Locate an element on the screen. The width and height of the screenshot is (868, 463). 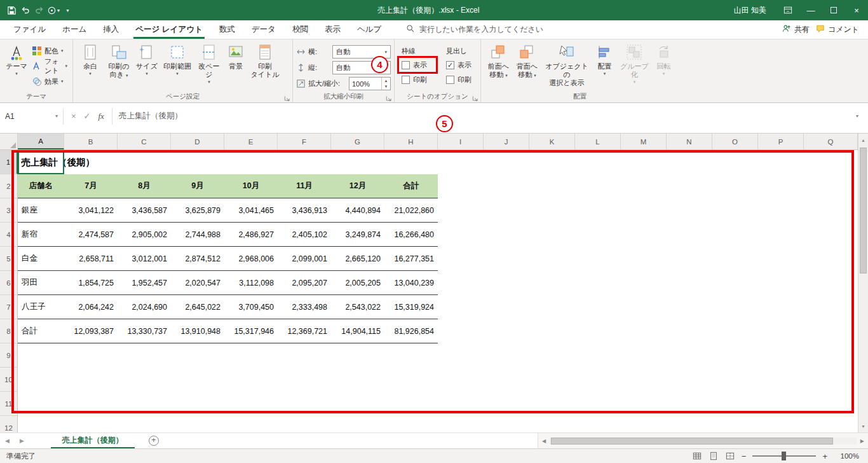
row-header-12: 12 is located at coordinates (9, 424).